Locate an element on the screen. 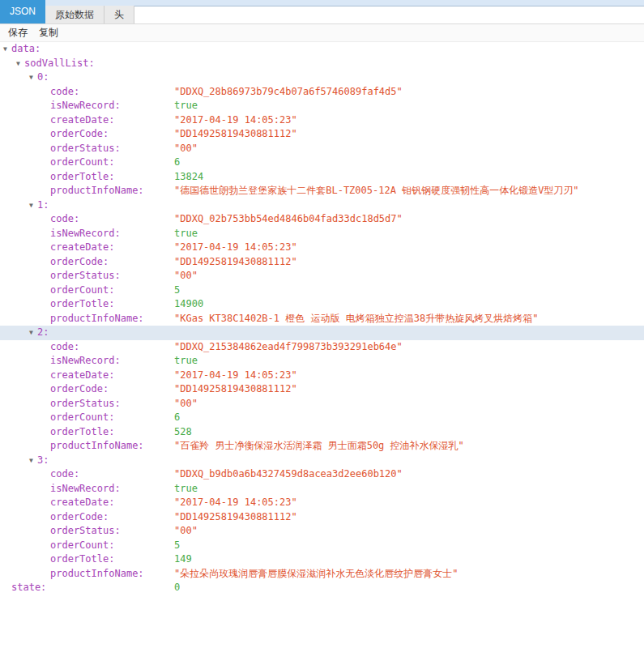  json-tree-row: orderTotle:528 is located at coordinates (322, 433).